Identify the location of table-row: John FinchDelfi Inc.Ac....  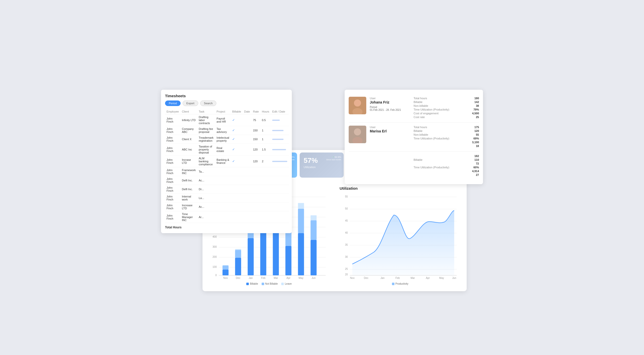
(227, 180).